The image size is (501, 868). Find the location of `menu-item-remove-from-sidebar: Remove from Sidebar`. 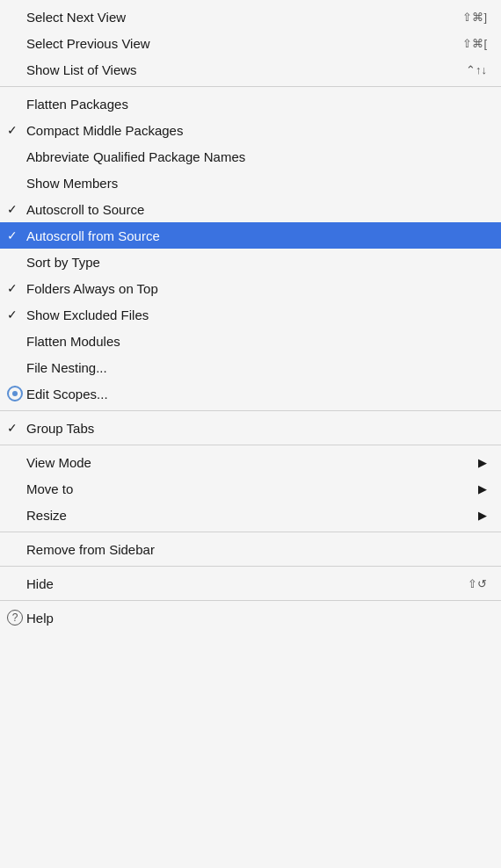

menu-item-remove-from-sidebar: Remove from Sidebar is located at coordinates (250, 549).